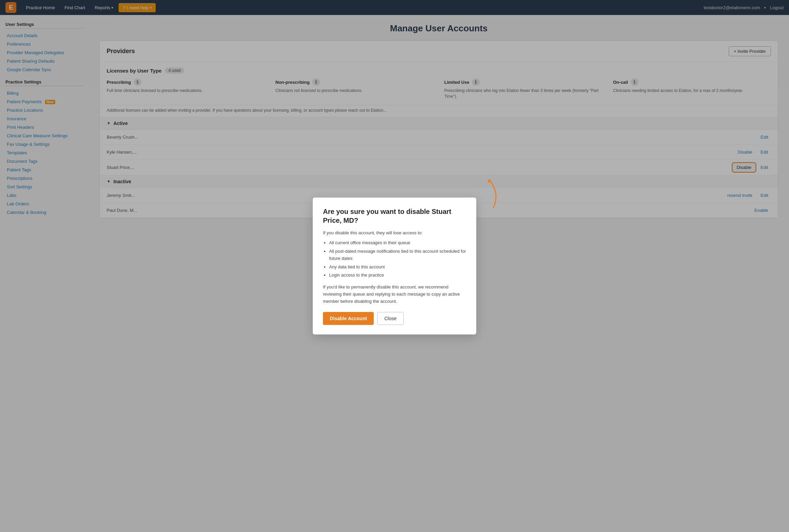  I want to click on modal-title: Are you sure you want to disable Stuart …, so click(394, 216).